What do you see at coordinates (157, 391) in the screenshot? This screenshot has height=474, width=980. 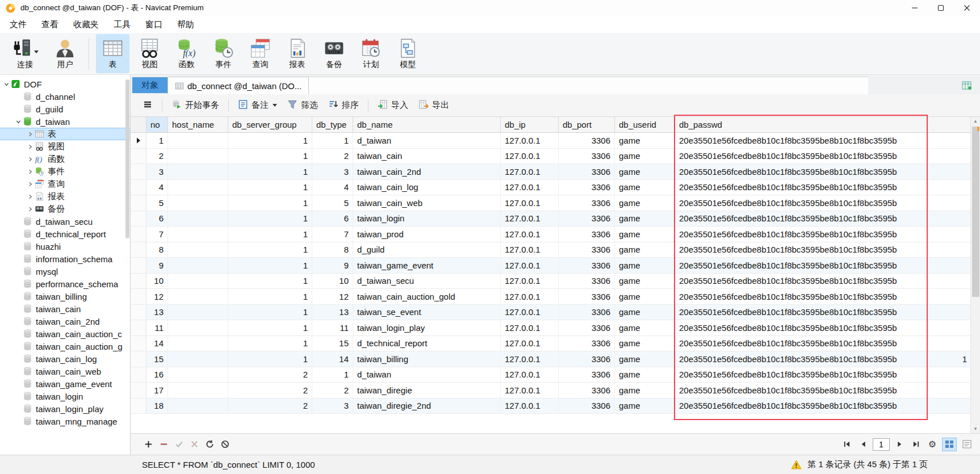 I see `cell-no: 17` at bounding box center [157, 391].